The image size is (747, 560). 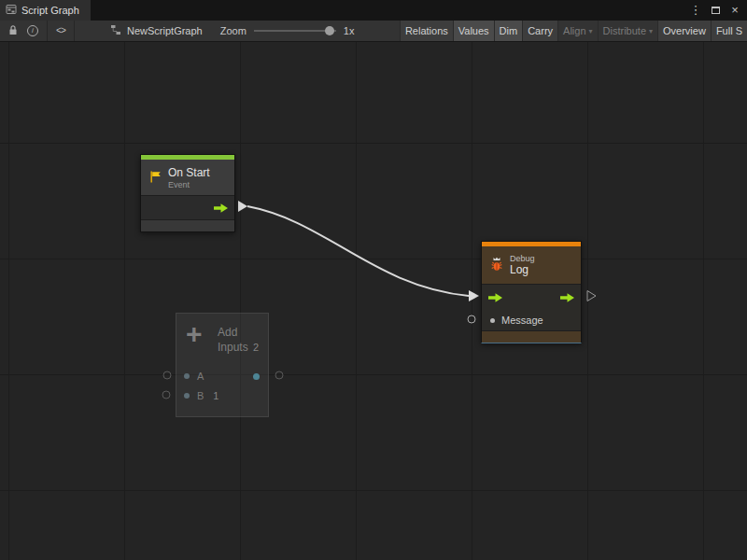 I want to click on ghost-node-subtitle: Inputs, so click(x=233, y=347).